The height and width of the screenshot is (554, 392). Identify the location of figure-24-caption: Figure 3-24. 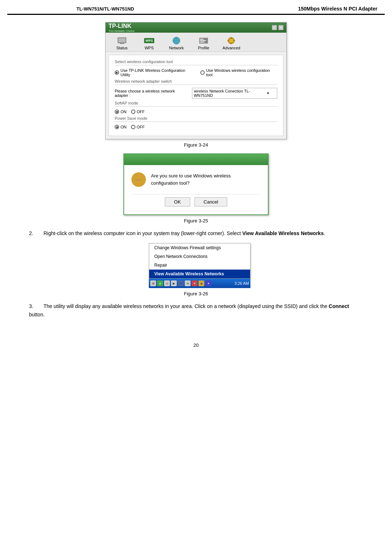
(196, 145).